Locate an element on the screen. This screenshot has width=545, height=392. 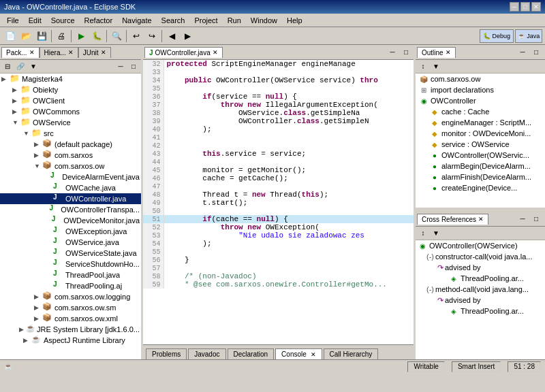
tree-item-serviceshutdown: JServiceShutdownHo... is located at coordinates (71, 264).